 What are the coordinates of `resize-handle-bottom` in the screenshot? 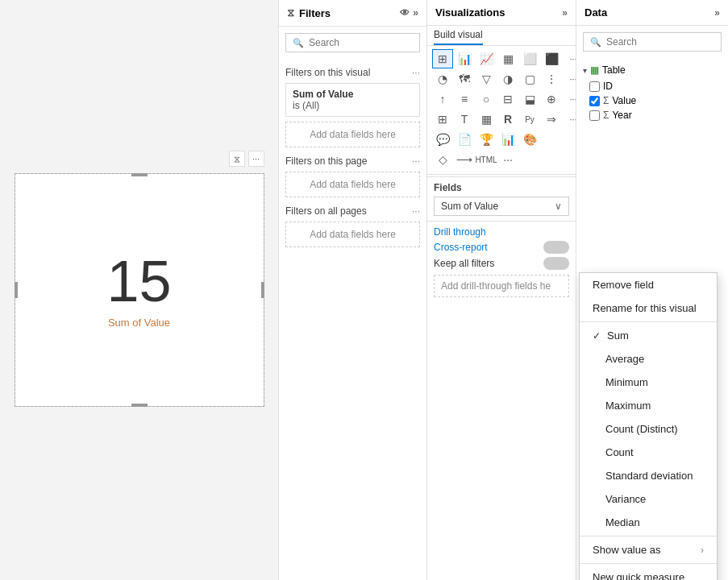 It's located at (139, 405).